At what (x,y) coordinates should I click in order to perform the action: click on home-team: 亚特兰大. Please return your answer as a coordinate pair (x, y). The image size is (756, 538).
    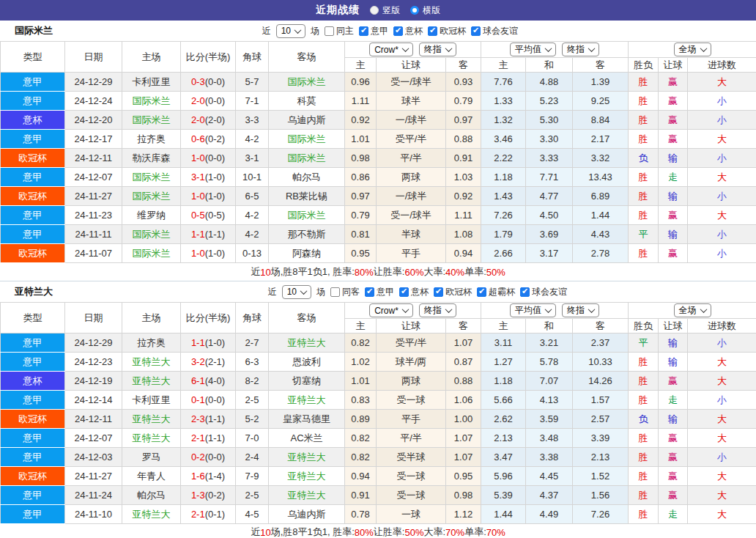
    Looking at the image, I should click on (152, 362).